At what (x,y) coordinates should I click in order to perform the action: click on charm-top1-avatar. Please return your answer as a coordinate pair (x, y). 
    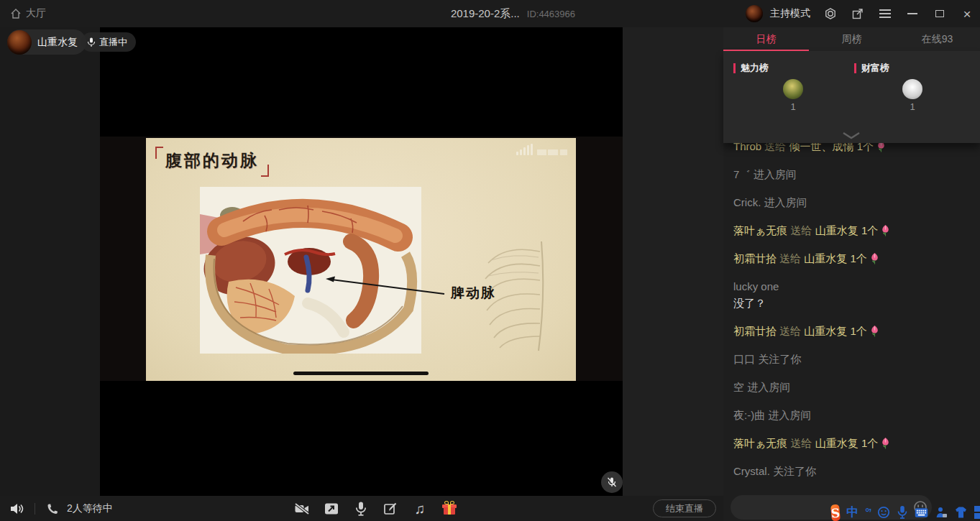
    Looking at the image, I should click on (793, 89).